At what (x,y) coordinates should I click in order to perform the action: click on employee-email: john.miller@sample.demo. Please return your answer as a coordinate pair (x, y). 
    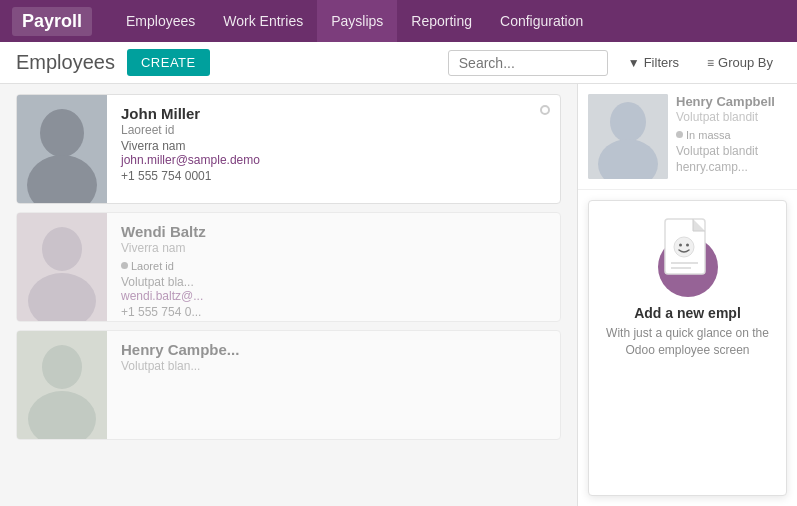
    Looking at the image, I should click on (334, 160).